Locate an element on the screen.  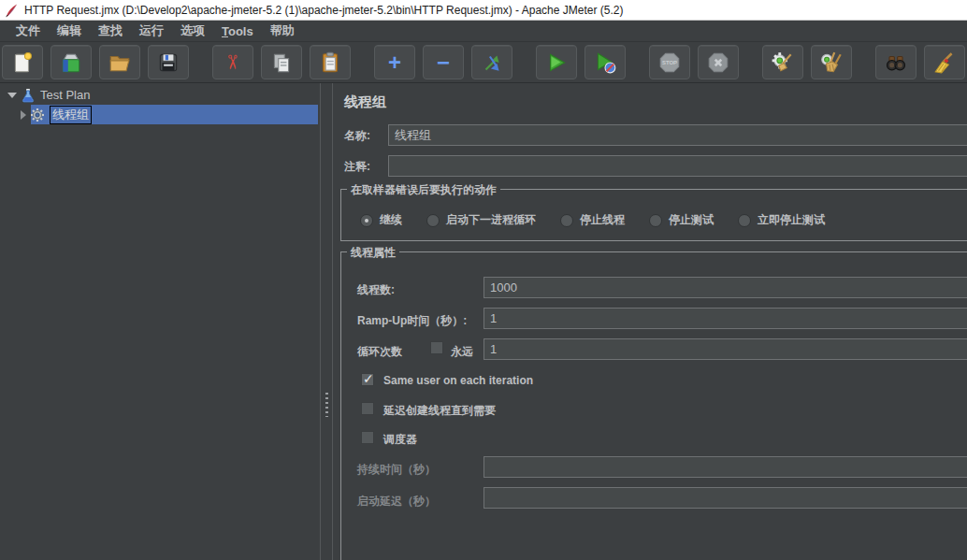
forever-label: 永远 is located at coordinates (462, 352).